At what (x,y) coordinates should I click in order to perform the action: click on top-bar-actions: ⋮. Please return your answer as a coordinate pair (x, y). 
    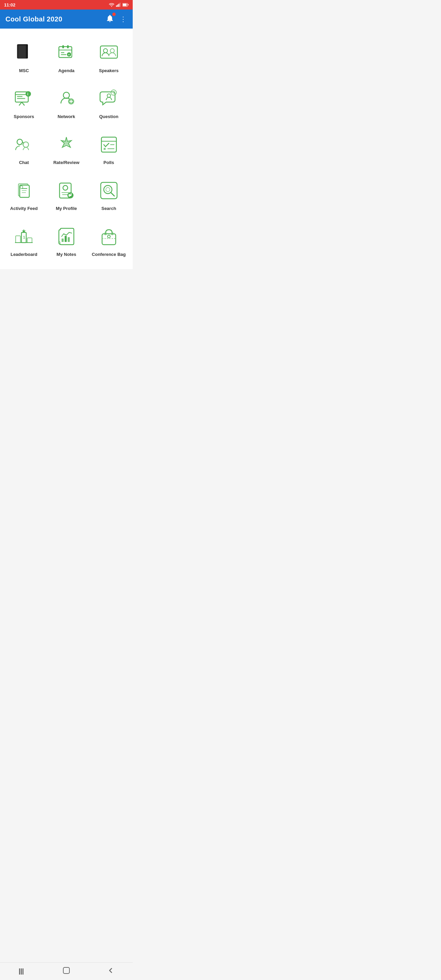
    Looking at the image, I should click on (116, 19).